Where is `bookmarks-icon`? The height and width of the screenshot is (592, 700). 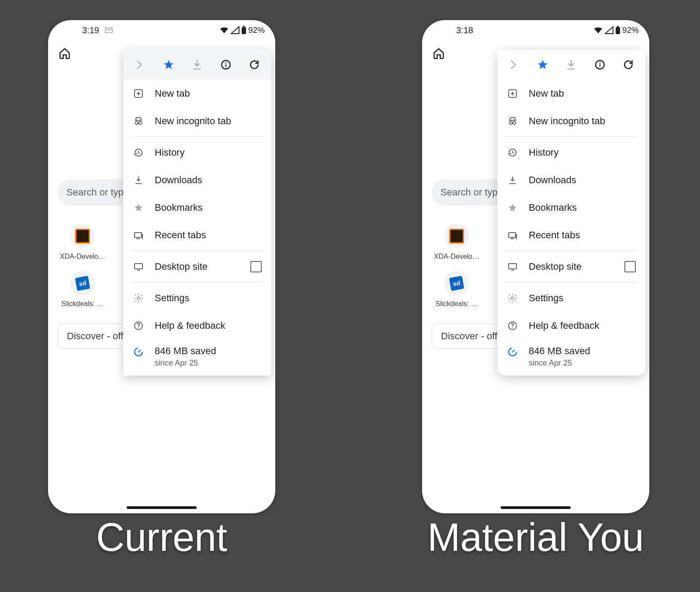
bookmarks-icon is located at coordinates (139, 208).